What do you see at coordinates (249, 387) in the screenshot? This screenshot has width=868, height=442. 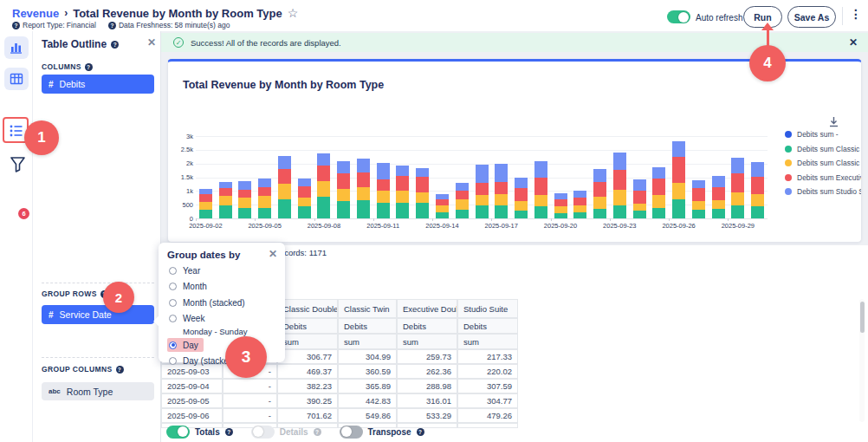 I see `table-cell: -` at bounding box center [249, 387].